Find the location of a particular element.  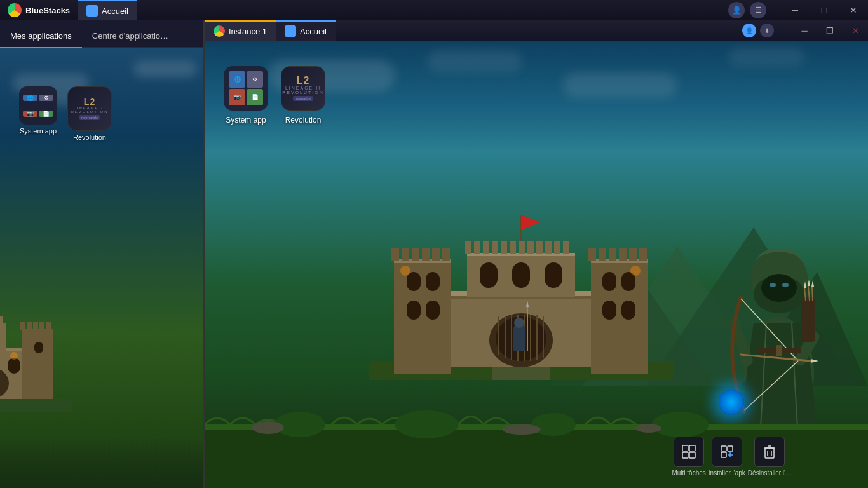

inner-user-icon: 👤 is located at coordinates (749, 30).